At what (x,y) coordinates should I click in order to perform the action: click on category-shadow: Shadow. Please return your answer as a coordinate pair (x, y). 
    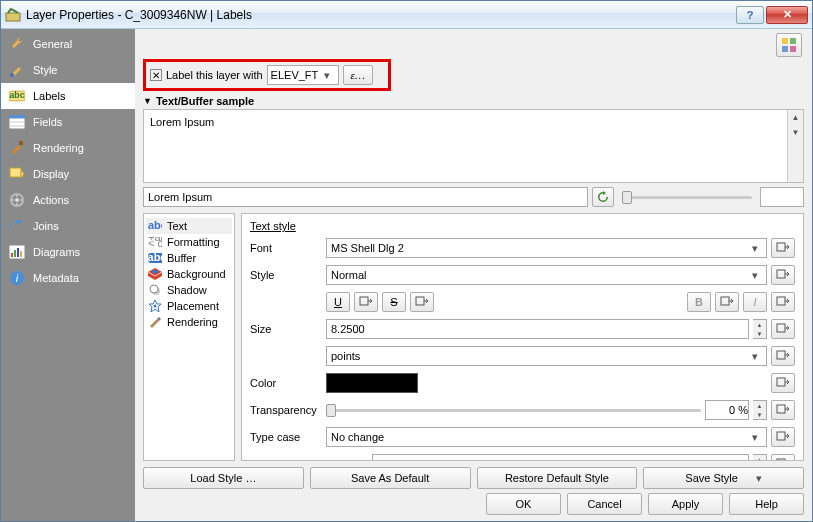
    Looking at the image, I should click on (189, 290).